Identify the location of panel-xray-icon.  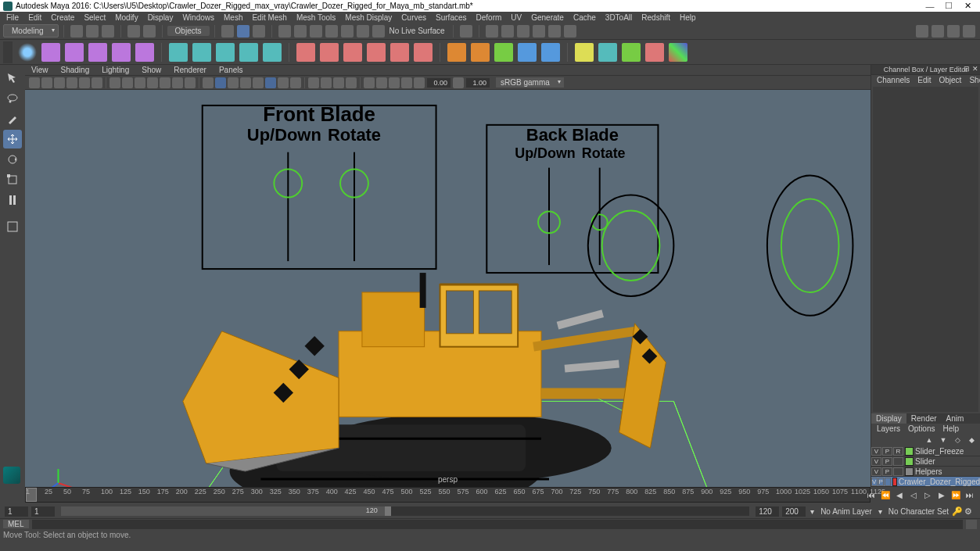
(326, 83).